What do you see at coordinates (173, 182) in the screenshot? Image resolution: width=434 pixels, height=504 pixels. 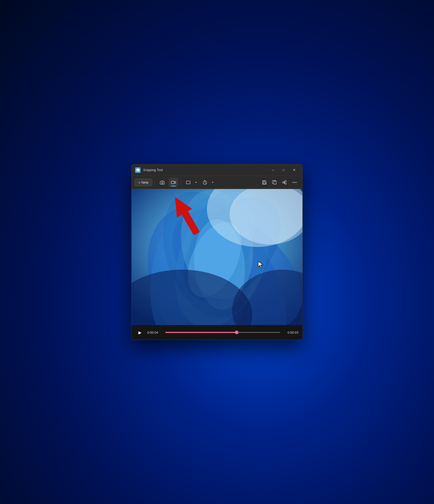 I see `video-icon` at bounding box center [173, 182].